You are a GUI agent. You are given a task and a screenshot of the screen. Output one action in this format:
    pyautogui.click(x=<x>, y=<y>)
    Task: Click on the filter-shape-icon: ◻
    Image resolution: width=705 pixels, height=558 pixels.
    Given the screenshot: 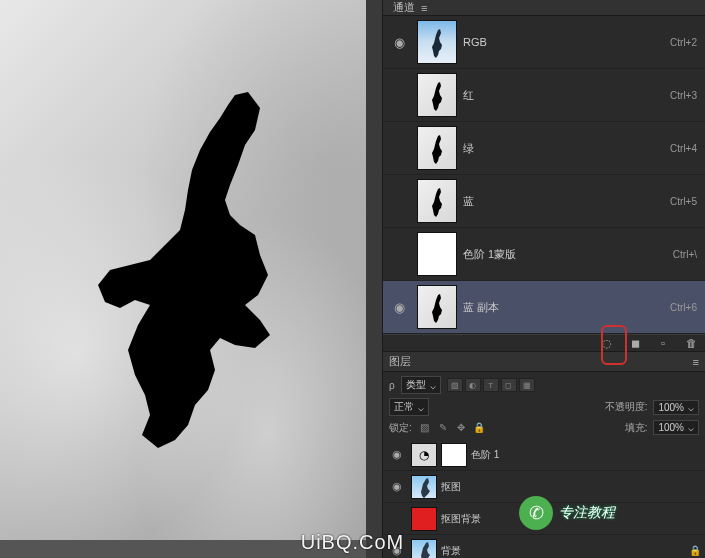 What is the action you would take?
    pyautogui.click(x=509, y=385)
    